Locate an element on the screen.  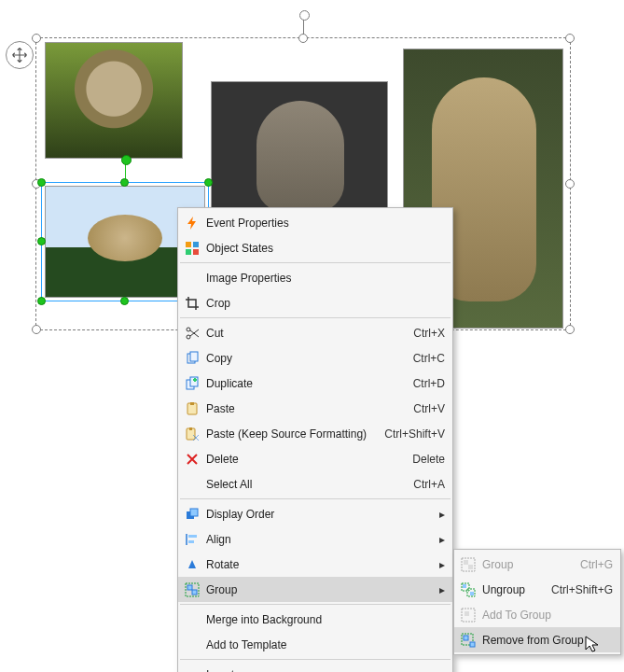
menu-item-event-properties: Event Properties is located at coordinates (315, 222).